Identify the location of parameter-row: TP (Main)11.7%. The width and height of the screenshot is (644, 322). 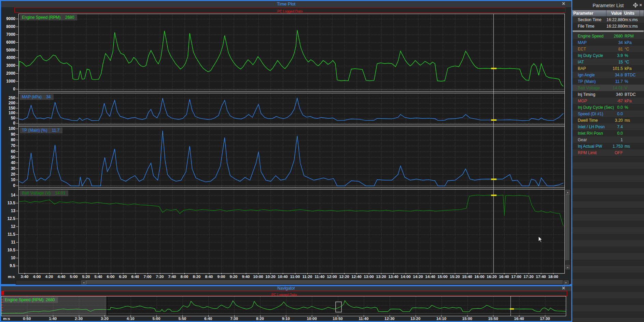
(608, 81).